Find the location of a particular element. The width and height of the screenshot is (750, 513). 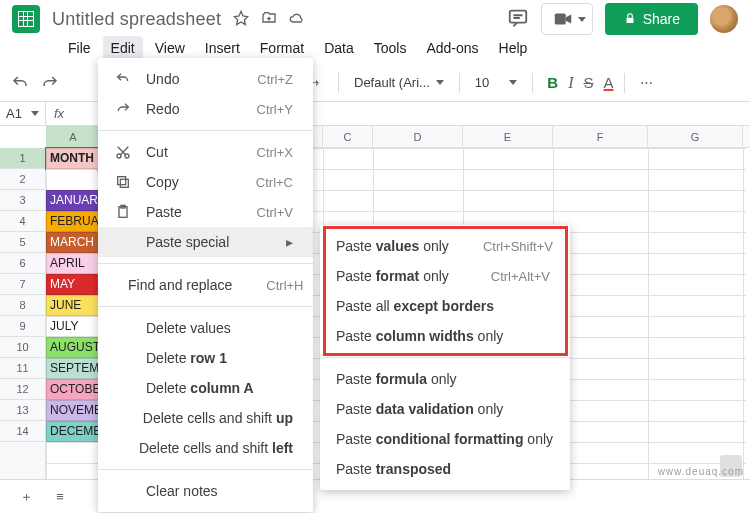

star-icon is located at coordinates (241, 20).